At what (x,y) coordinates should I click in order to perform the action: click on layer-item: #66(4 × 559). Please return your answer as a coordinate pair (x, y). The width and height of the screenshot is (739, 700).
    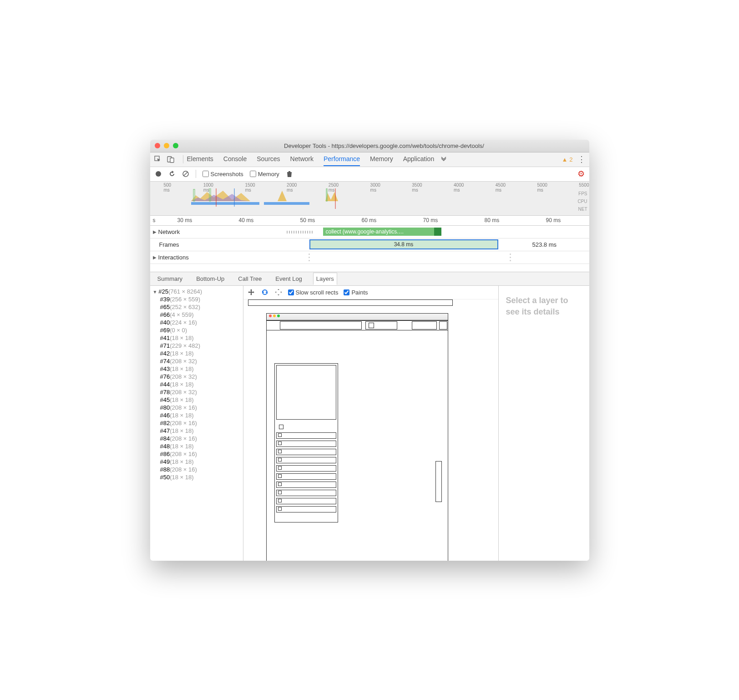
    Looking at the image, I should click on (197, 315).